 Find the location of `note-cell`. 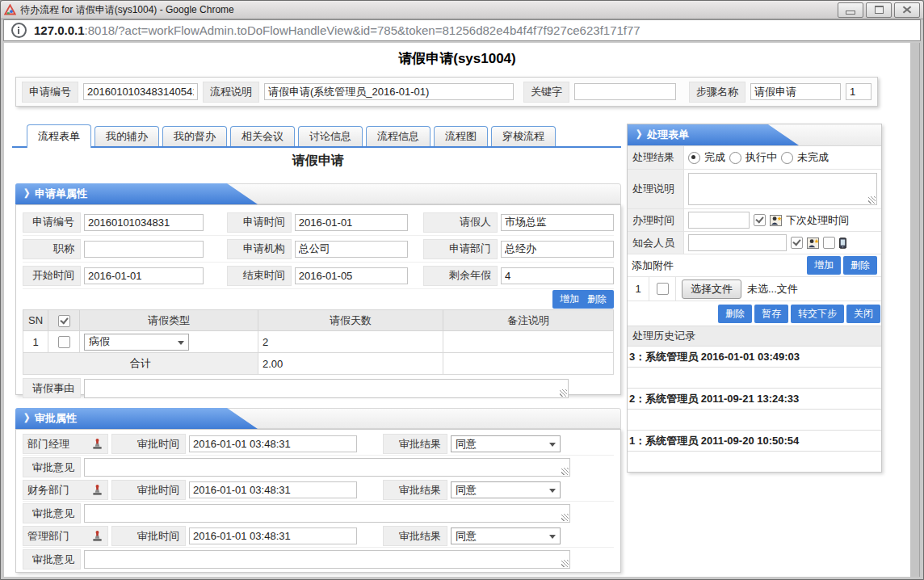

note-cell is located at coordinates (528, 343).